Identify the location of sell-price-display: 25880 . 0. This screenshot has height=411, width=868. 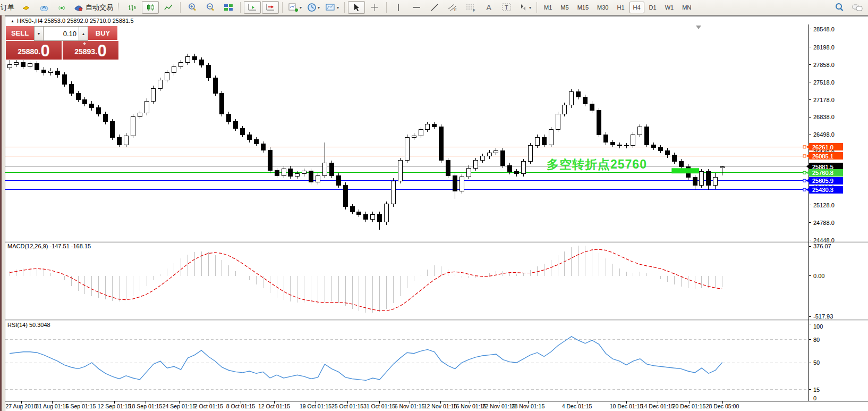
(34, 50).